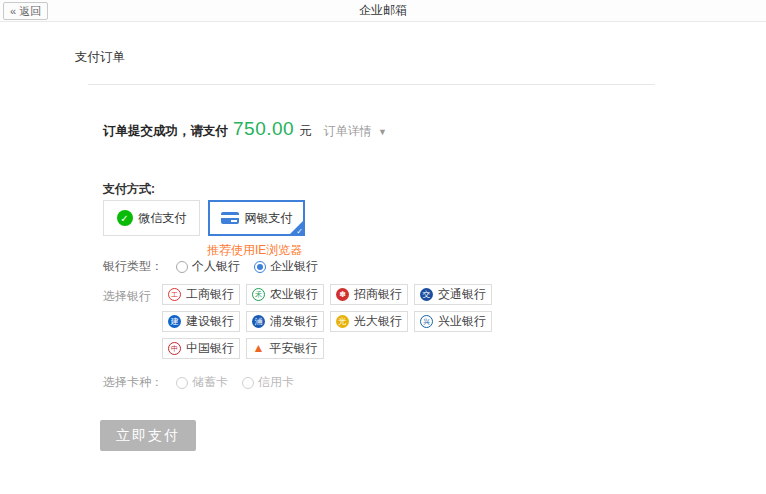 This screenshot has height=494, width=766. What do you see at coordinates (426, 294) in the screenshot?
I see `bocom-bank-icon: 交` at bounding box center [426, 294].